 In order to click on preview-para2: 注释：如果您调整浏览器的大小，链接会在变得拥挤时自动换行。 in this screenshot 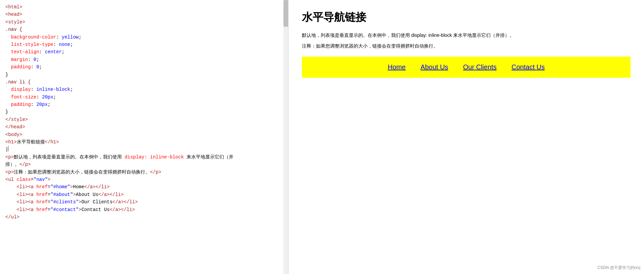, I will do `click(466, 46)`.